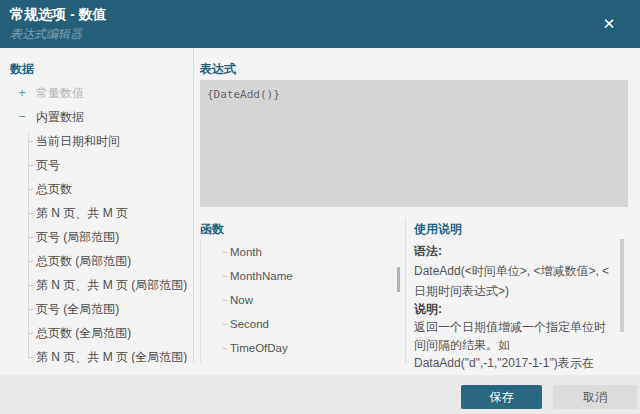 Image resolution: width=640 pixels, height=414 pixels. I want to click on function-item-label: MonthName, so click(262, 276).